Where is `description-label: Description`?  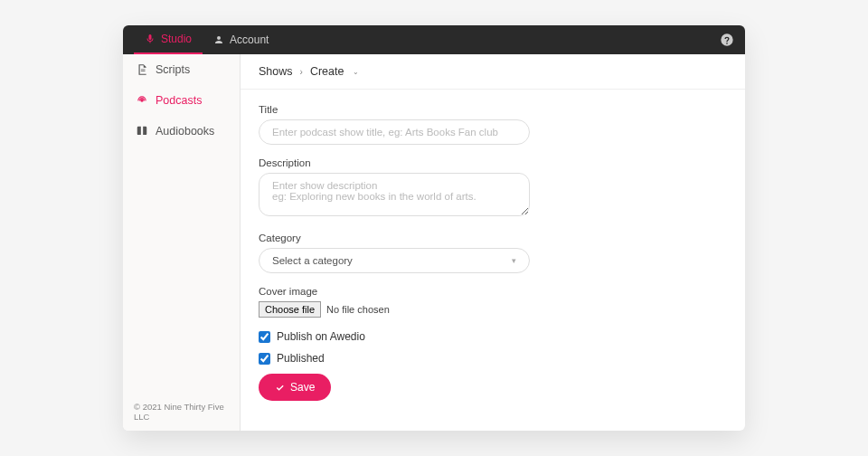
description-label: Description is located at coordinates (493, 163).